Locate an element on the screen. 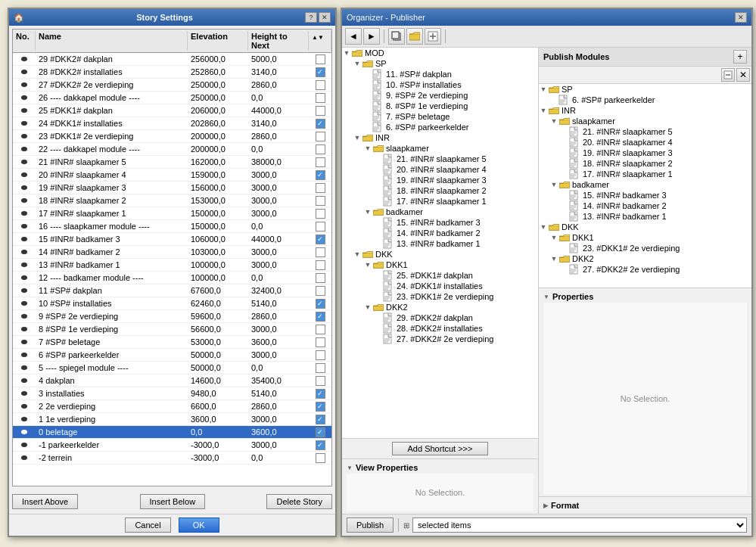  toolbar-back-btn: ◄ is located at coordinates (353, 36).